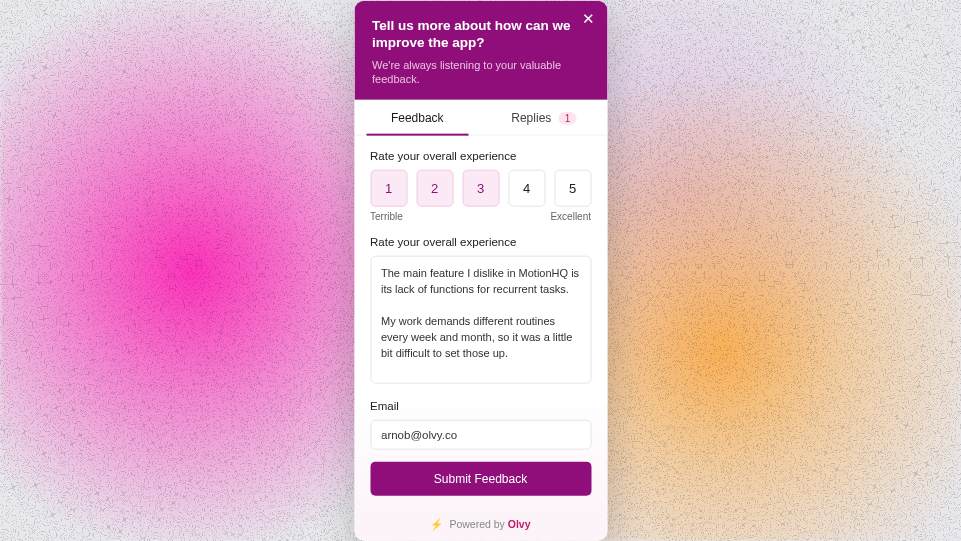 The image size is (961, 541). What do you see at coordinates (480, 435) in the screenshot?
I see `email-field` at bounding box center [480, 435].